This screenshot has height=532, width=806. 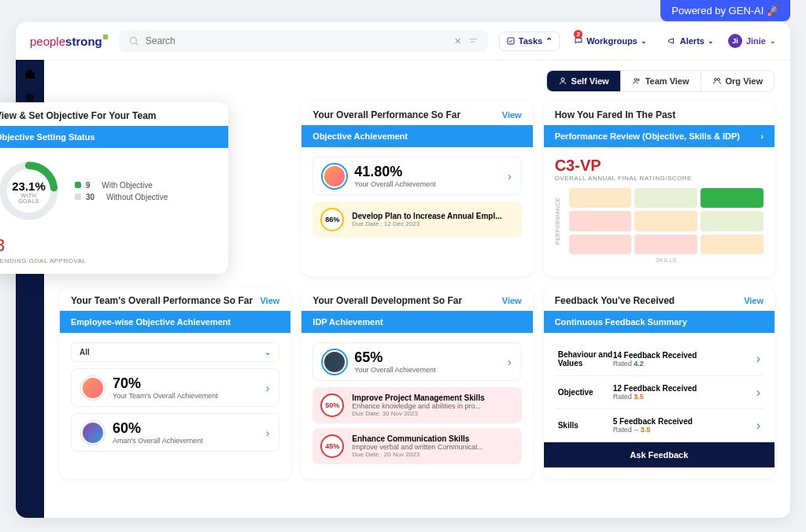 I want to click on alerts-label: Alerts, so click(x=693, y=41).